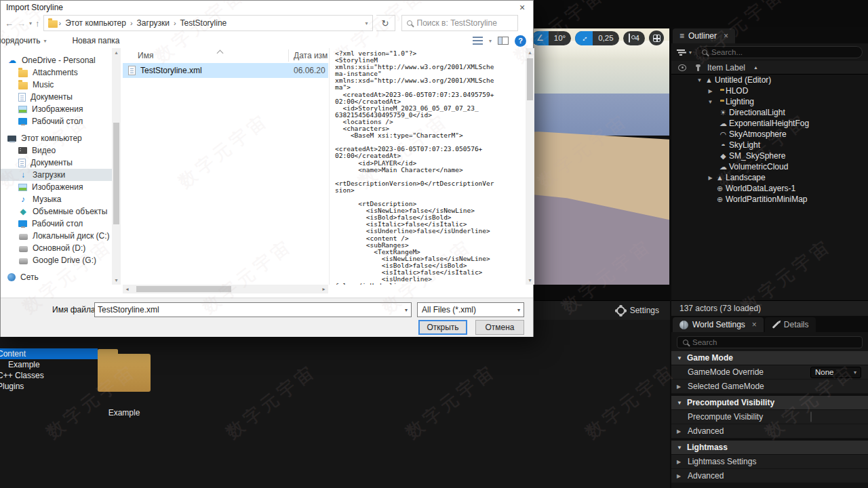  I want to click on sidebar-item-pictures: Изображения, so click(56, 109).